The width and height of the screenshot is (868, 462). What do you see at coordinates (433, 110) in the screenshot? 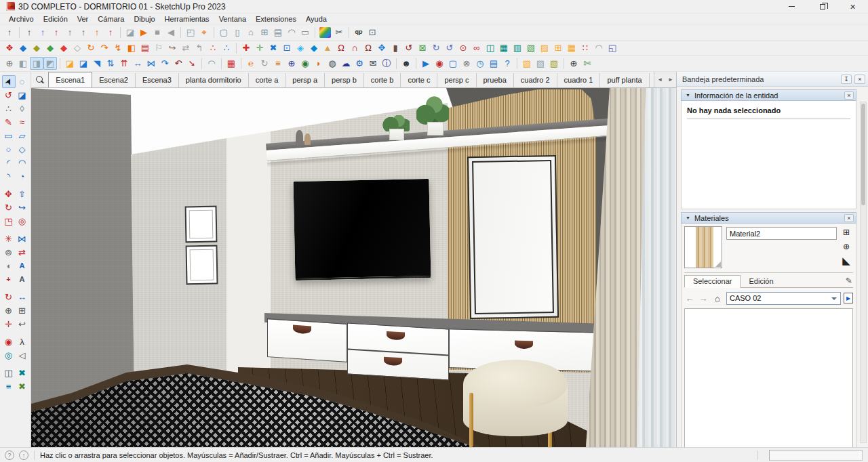
I see `scene-plant-tall` at bounding box center [433, 110].